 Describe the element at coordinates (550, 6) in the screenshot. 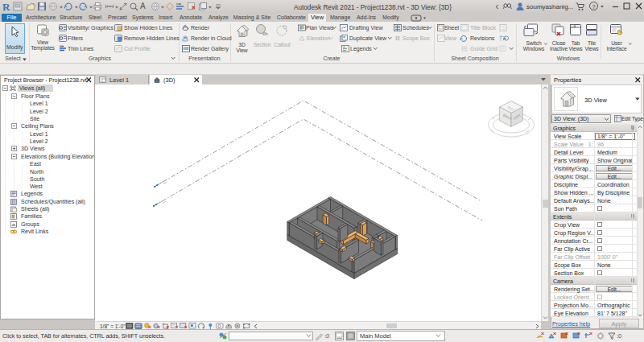

I see `svg-text: soumyashanig...` at that location.